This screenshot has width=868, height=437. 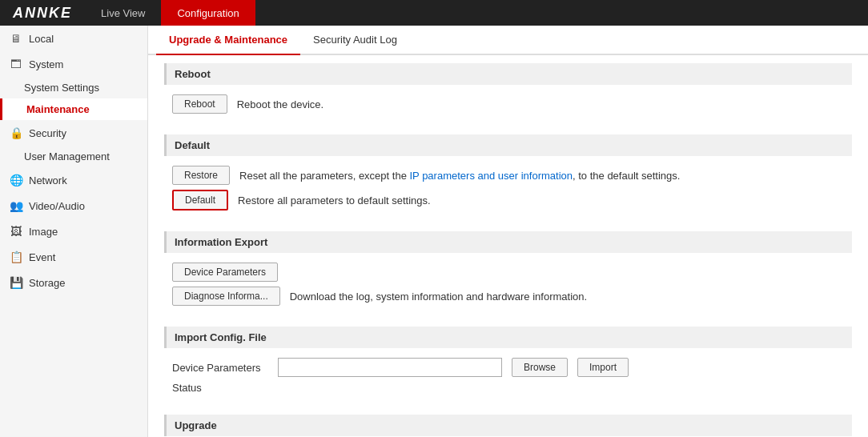 What do you see at coordinates (508, 74) in the screenshot?
I see `section-header-reboot: Reboot` at bounding box center [508, 74].